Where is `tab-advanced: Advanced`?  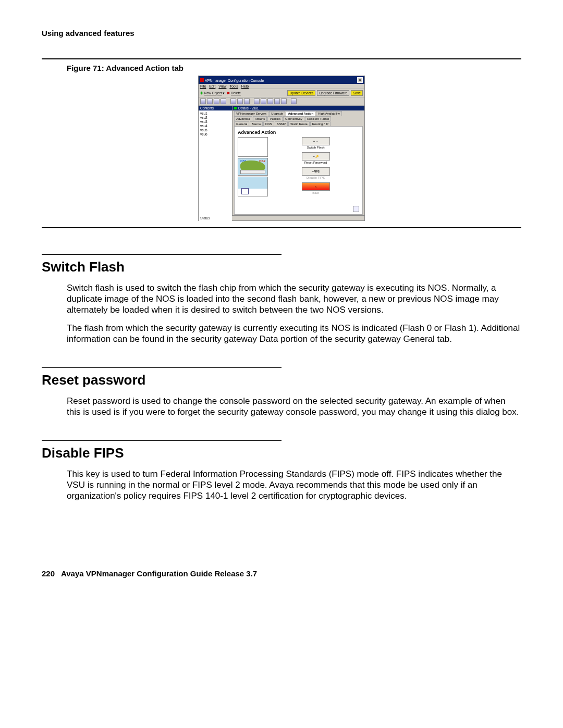
tab-advanced: Advanced is located at coordinates (243, 119).